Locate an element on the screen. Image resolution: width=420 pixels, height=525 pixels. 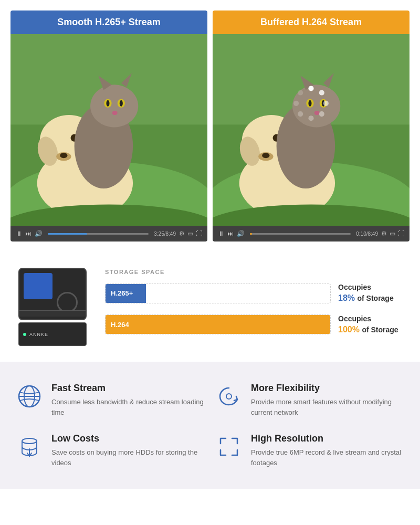
volume-icon: 🔊 is located at coordinates (39, 234).